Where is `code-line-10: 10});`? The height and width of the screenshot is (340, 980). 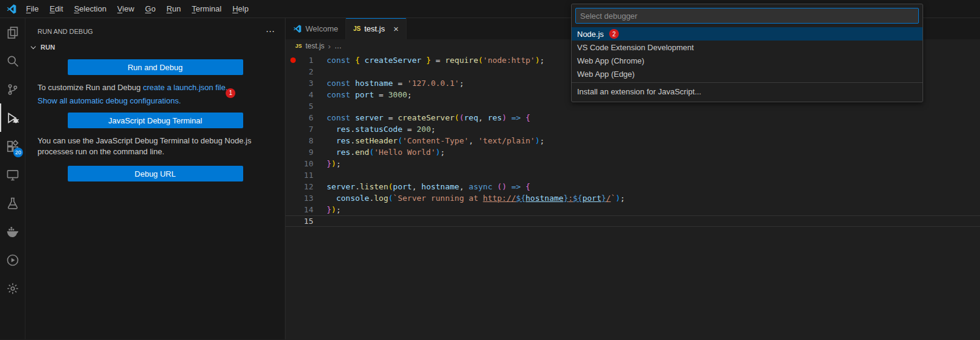
code-line-10: 10}); is located at coordinates (633, 163).